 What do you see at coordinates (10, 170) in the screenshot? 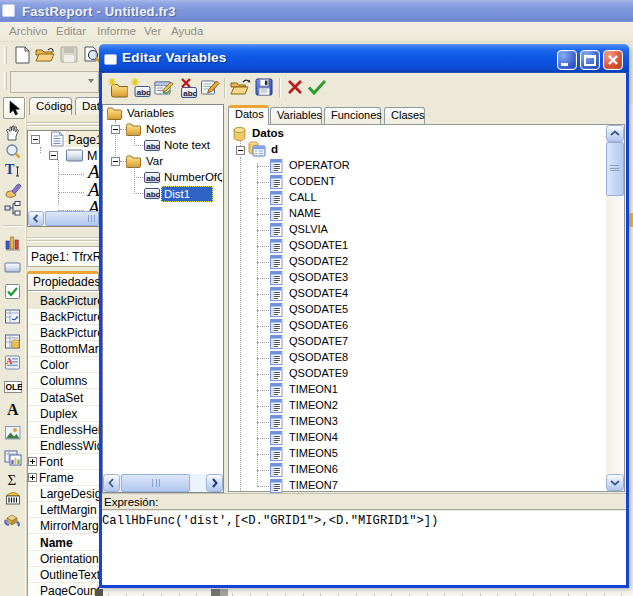
I see `svg-text: T` at bounding box center [10, 170].